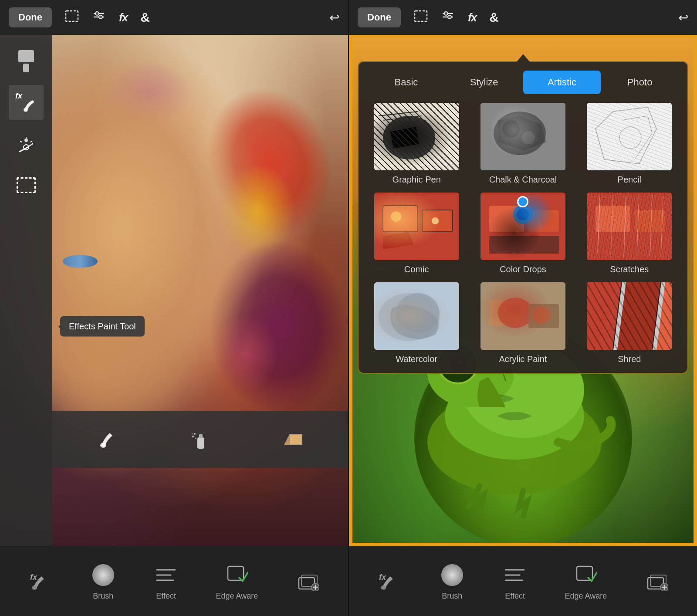 This screenshot has width=697, height=616. Describe the element at coordinates (657, 581) in the screenshot. I see `right-layers-icon` at that location.